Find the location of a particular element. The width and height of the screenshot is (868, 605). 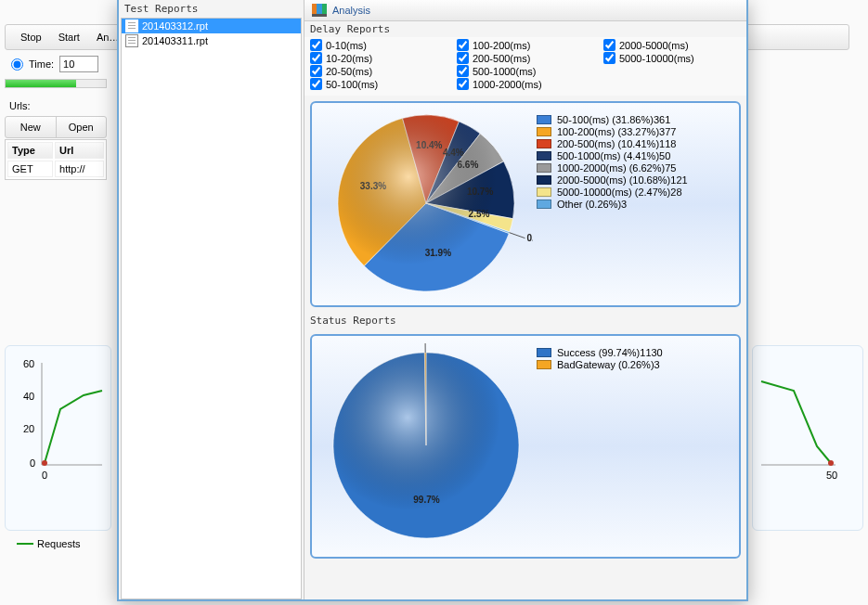

legend-item: 200-500(ms) (10.41%)118 is located at coordinates (613, 144).